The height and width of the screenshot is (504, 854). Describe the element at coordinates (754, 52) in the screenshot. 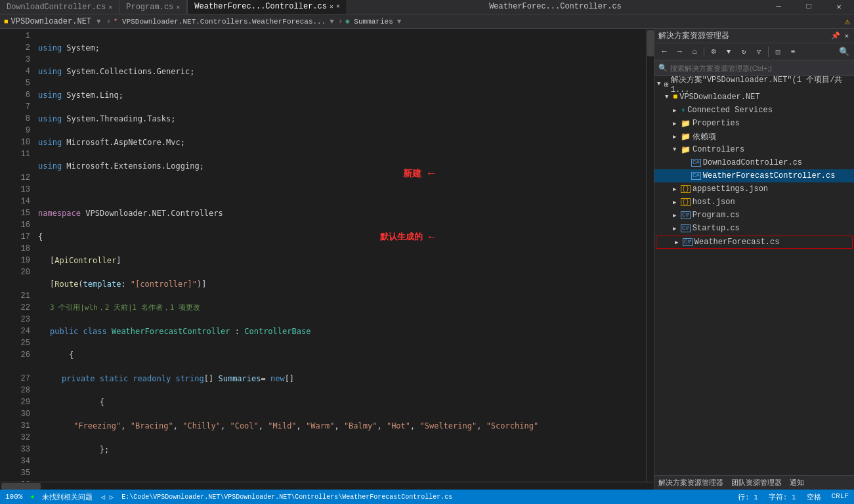

I see `se-toolbar: ← → ⌂ ⚙ ▼ ↻ ▽ ◫ ≡ 🔍` at that location.